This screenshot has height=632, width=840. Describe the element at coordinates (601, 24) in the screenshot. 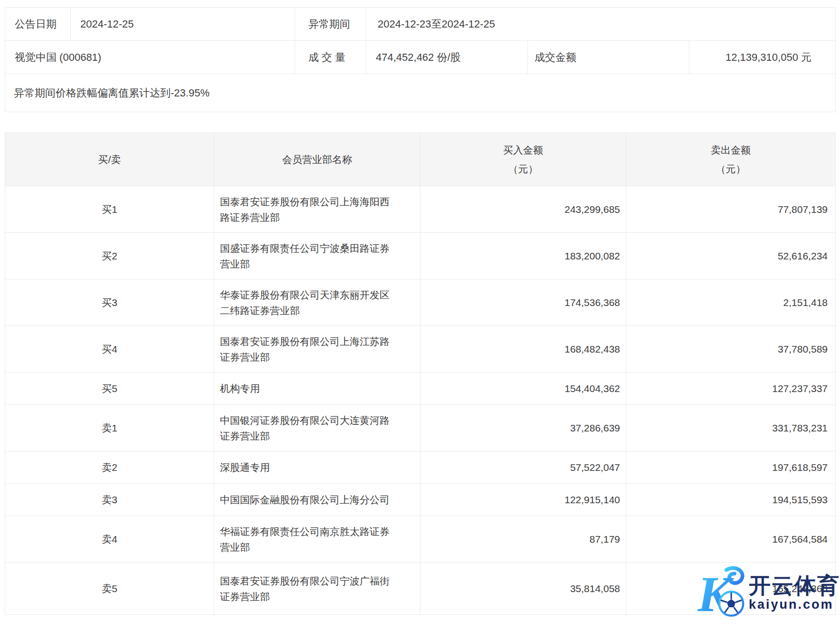

I see `abnormal-period-value: 2024-12-23至2024-12-25` at that location.